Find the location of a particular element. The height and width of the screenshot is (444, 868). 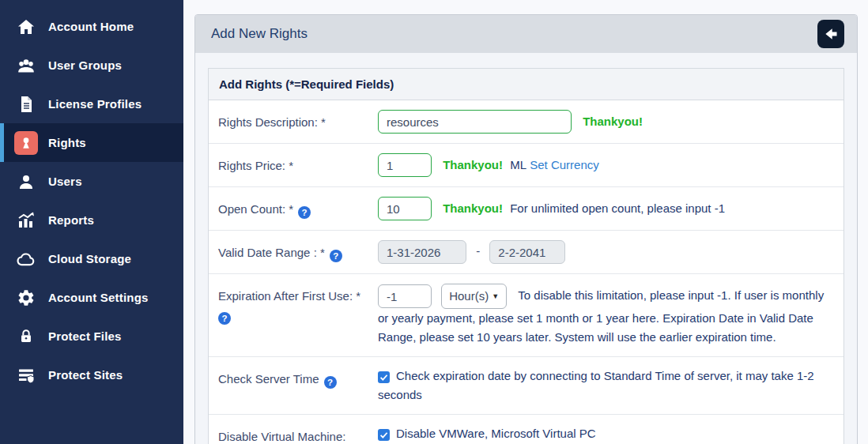

rights-description-status: Thankyou! is located at coordinates (613, 122).